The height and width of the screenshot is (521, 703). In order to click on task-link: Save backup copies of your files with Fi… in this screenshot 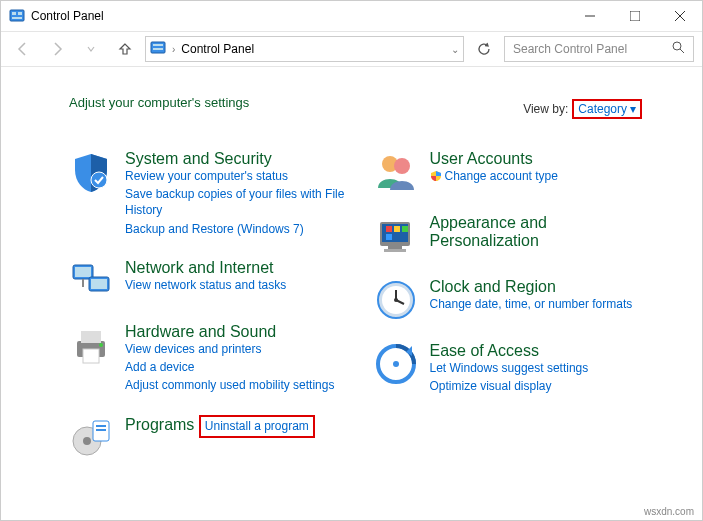, I will do `click(240, 202)`.